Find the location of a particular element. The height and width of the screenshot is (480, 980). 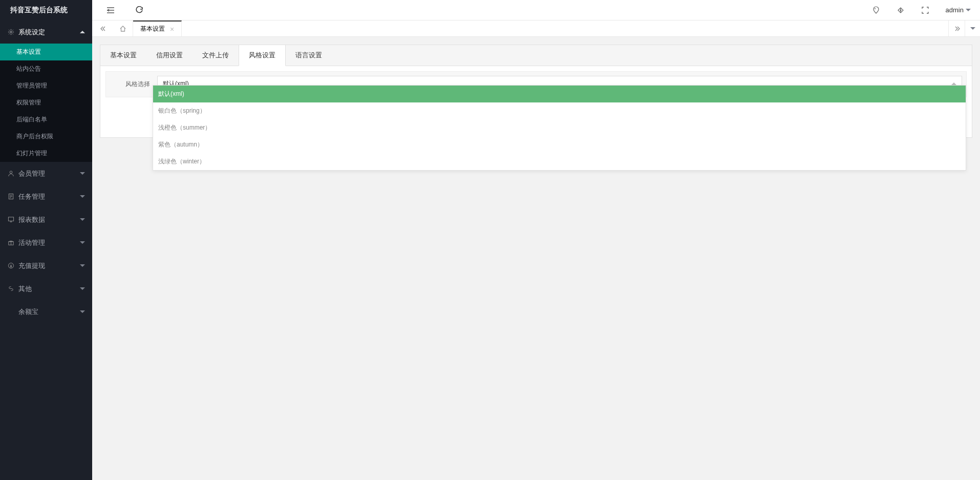

link-icon is located at coordinates (11, 289).